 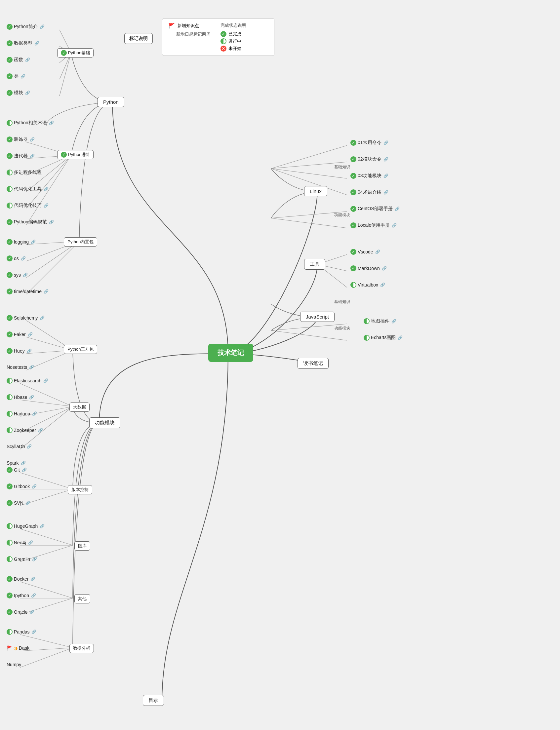 What do you see at coordinates (315, 264) in the screenshot?
I see `tools-box: 工具` at bounding box center [315, 264].